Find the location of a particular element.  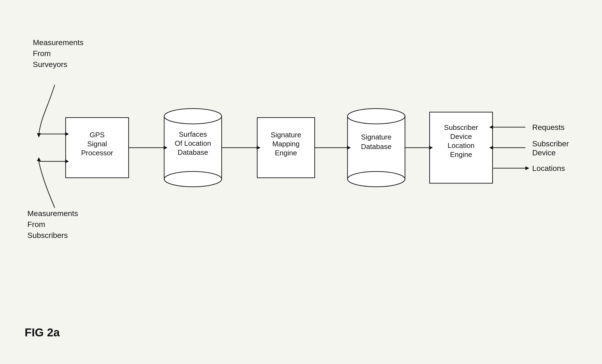

svg-text: Mapping is located at coordinates (286, 144).